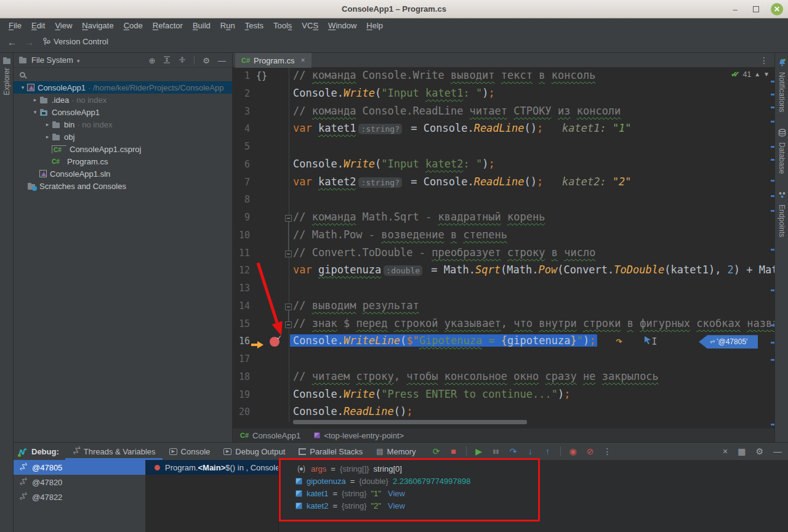  Describe the element at coordinates (590, 451) in the screenshot. I see `mute-breakpoints-icon: ⊘` at that location.